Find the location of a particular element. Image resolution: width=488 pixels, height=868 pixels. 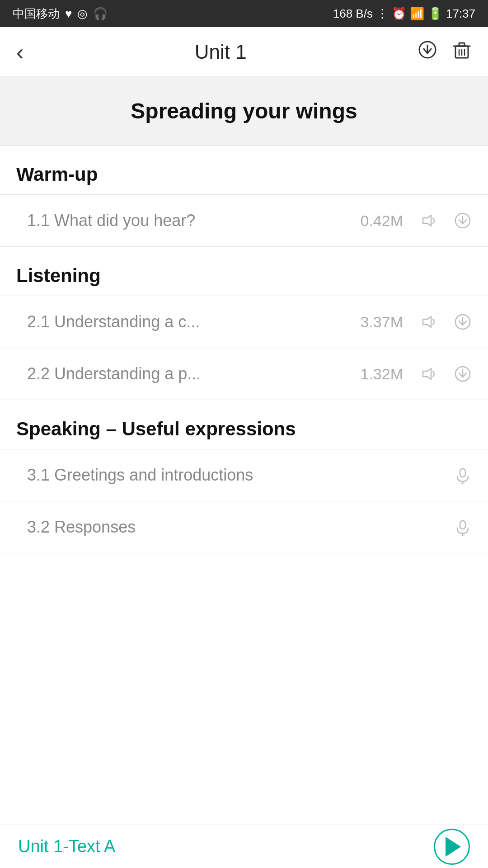

list-item-size-1-1: 0.42M is located at coordinates (382, 221).